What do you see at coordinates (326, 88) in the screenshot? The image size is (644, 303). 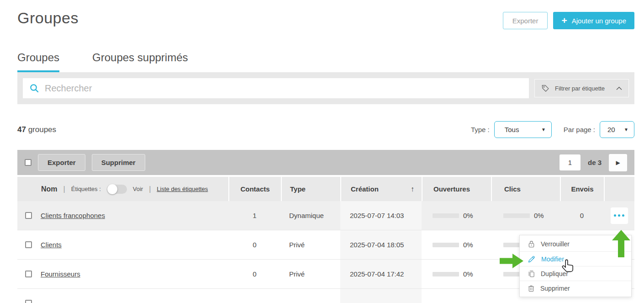 I see `search-panel: Filtrer par étiquette` at bounding box center [326, 88].